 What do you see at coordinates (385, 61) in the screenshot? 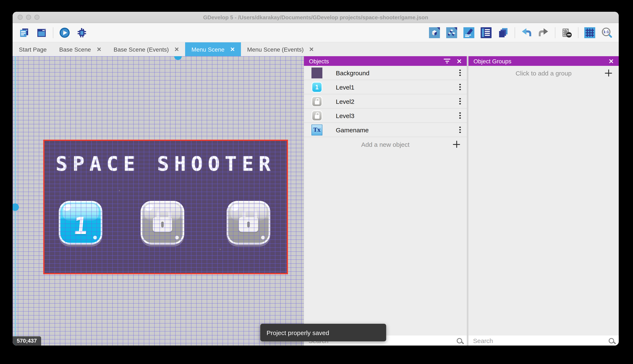
I see `objects-panel-header: Objects` at bounding box center [385, 61].